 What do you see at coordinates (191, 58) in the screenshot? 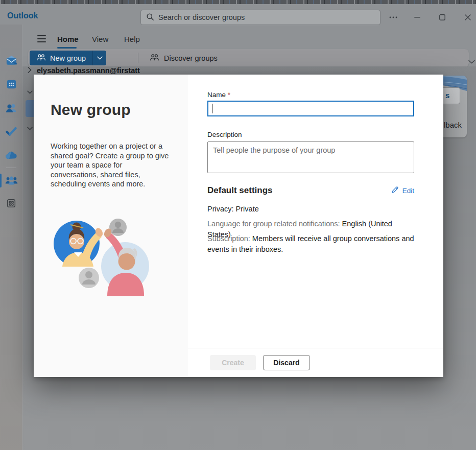
I see `discover-groups-label: Discover groups` at bounding box center [191, 58].